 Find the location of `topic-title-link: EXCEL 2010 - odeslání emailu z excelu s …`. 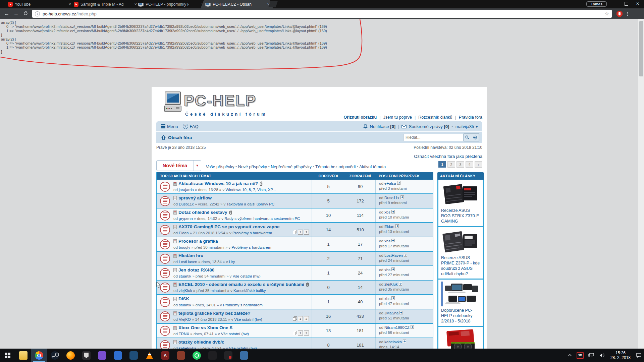

topic-title-link: EXCEL 2010 - odeslání emailu z excelu s … is located at coordinates (241, 285).